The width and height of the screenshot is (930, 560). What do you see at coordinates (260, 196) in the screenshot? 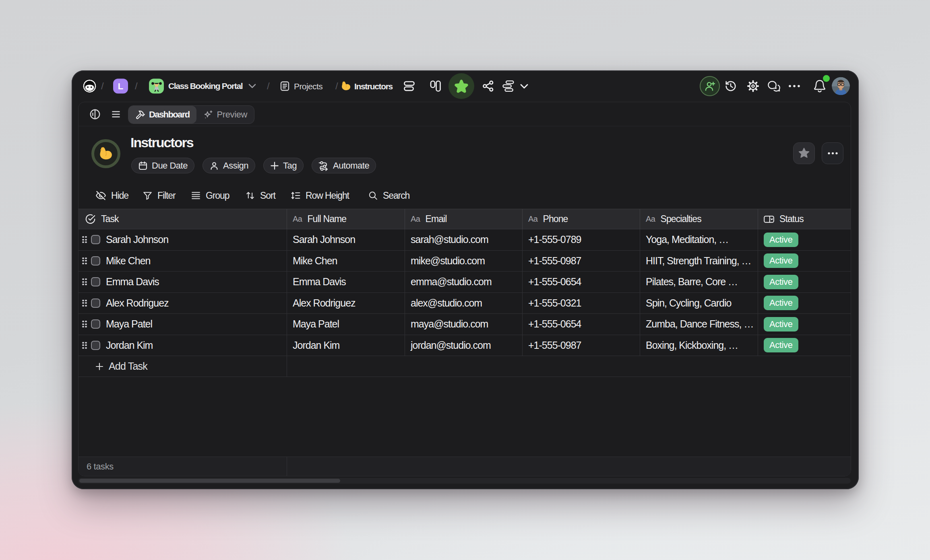
I see `sort-button: Sort` at bounding box center [260, 196].